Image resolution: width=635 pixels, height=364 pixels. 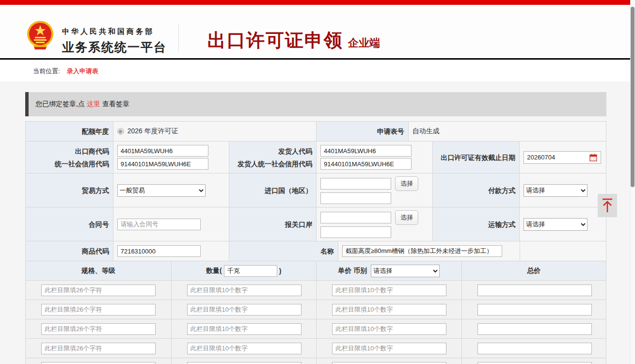 I want to click on page-title: 出口许可证申领, so click(x=275, y=40).